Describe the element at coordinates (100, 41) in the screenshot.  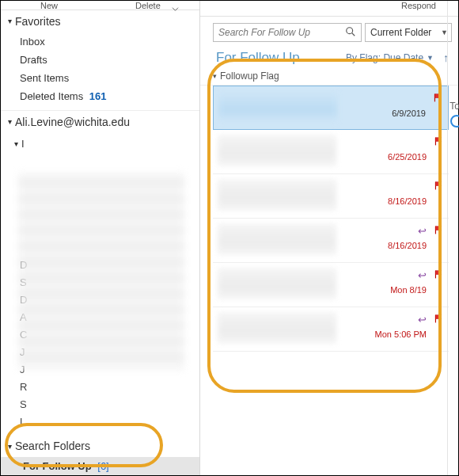
I see `folder-inbox: Inbox` at that location.